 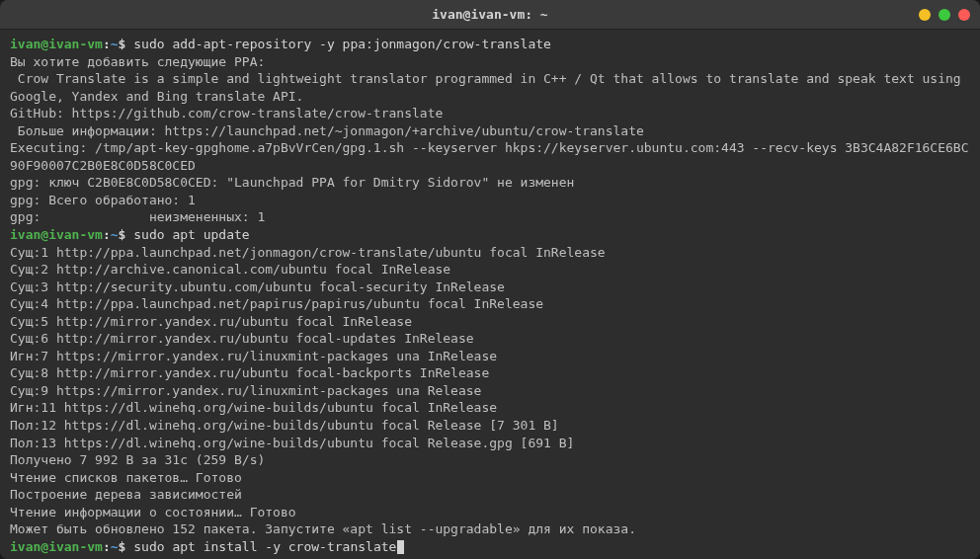 I want to click on window-controls, so click(x=944, y=15).